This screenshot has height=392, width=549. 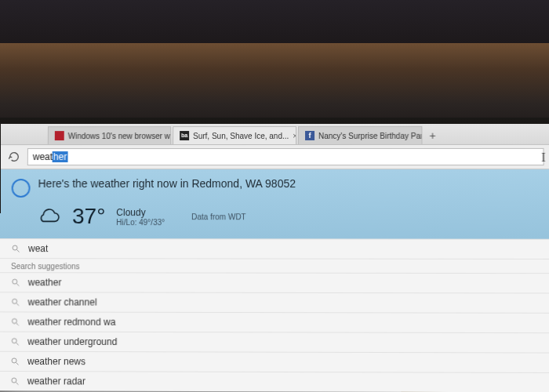 I want to click on suggestion-text: weat, so click(x=38, y=249).